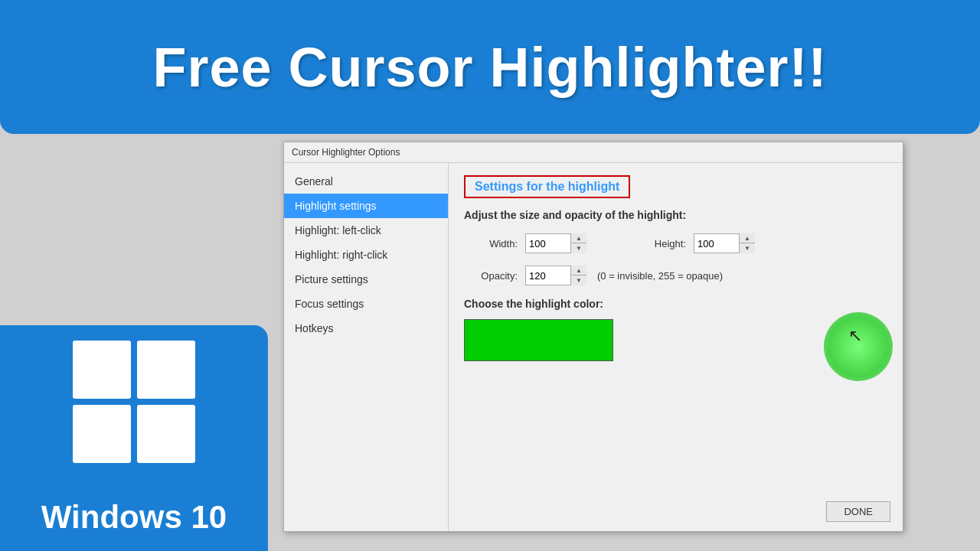  Describe the element at coordinates (579, 276) in the screenshot. I see `opacity-spin-buttons: ▲ ▼` at that location.